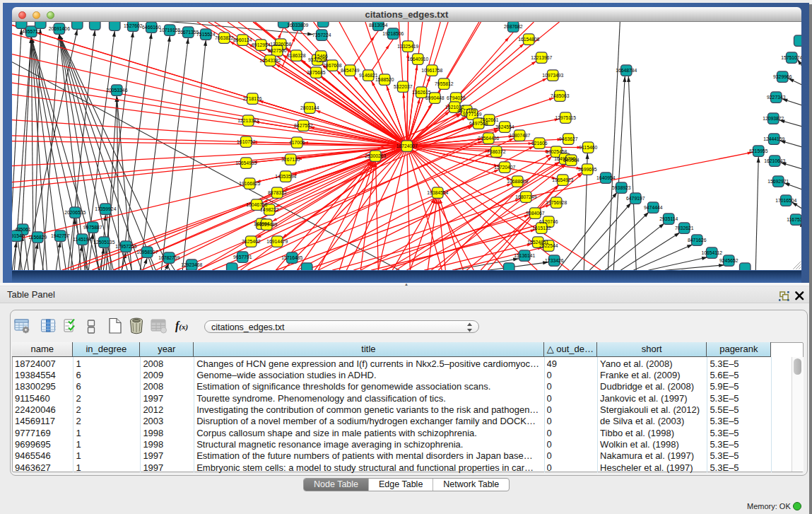  What do you see at coordinates (403, 86) in the screenshot?
I see `svg-text: 5322037` at bounding box center [403, 86].